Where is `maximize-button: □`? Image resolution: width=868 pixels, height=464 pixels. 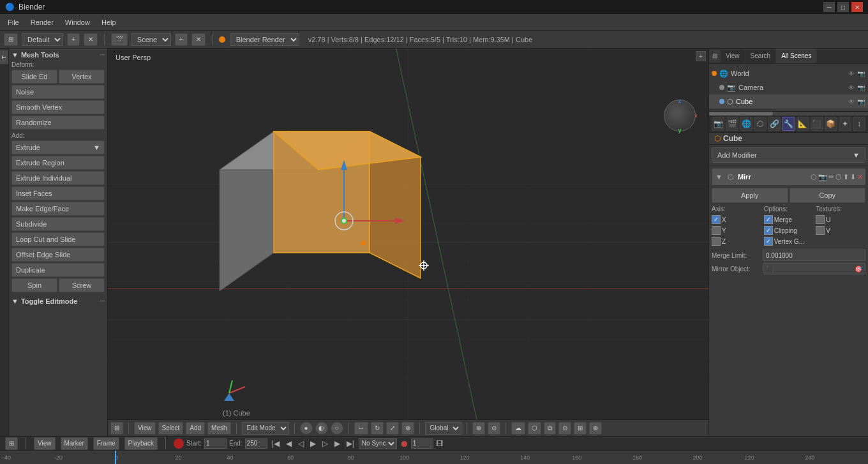 maximize-button: □ is located at coordinates (843, 7).